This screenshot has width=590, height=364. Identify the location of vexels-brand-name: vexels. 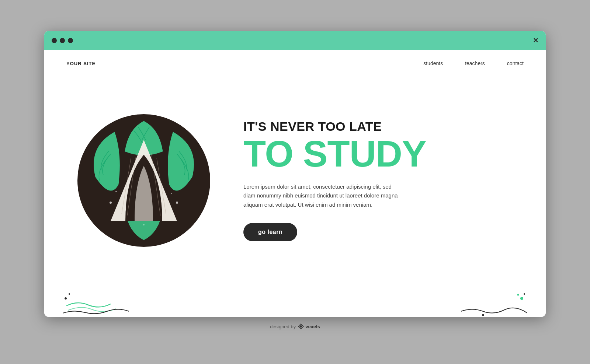
(313, 326).